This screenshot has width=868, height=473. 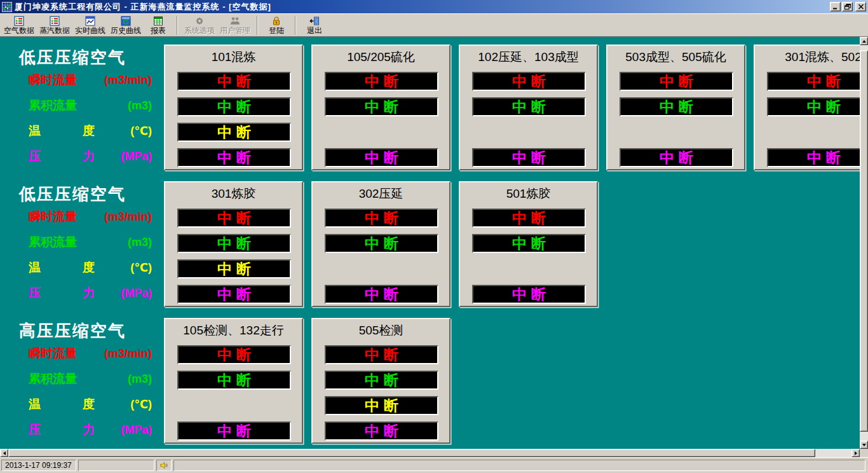 What do you see at coordinates (55, 25) in the screenshot?
I see `toolbar-button-蒸汽数据: 蒸汽数据` at bounding box center [55, 25].